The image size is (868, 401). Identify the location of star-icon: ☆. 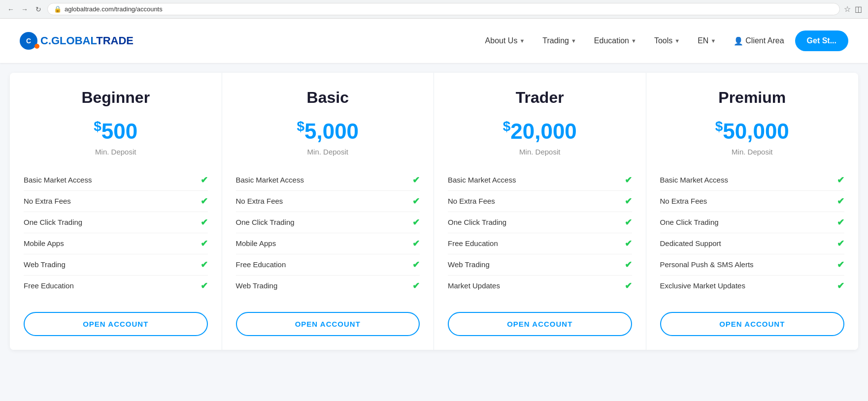
(847, 9).